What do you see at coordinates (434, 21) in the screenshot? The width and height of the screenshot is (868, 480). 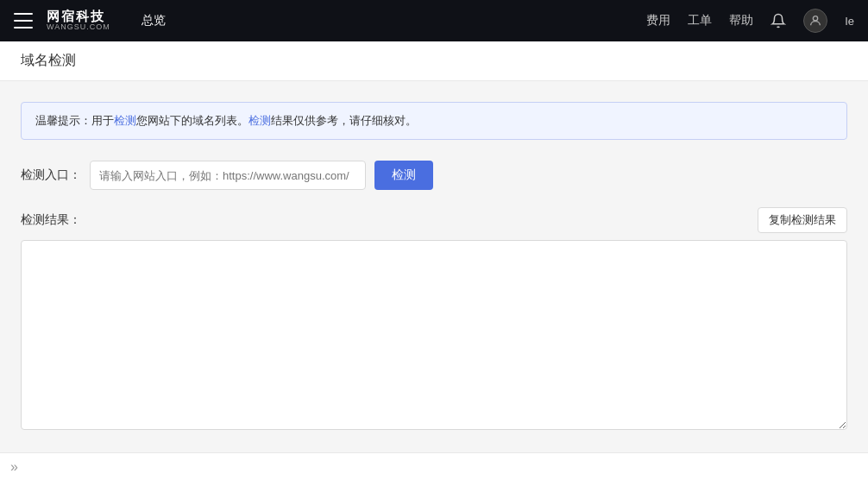 I see `header: 网宿科技 WANGSU.COM 总览 费用 工单 帮助 Ie` at bounding box center [434, 21].